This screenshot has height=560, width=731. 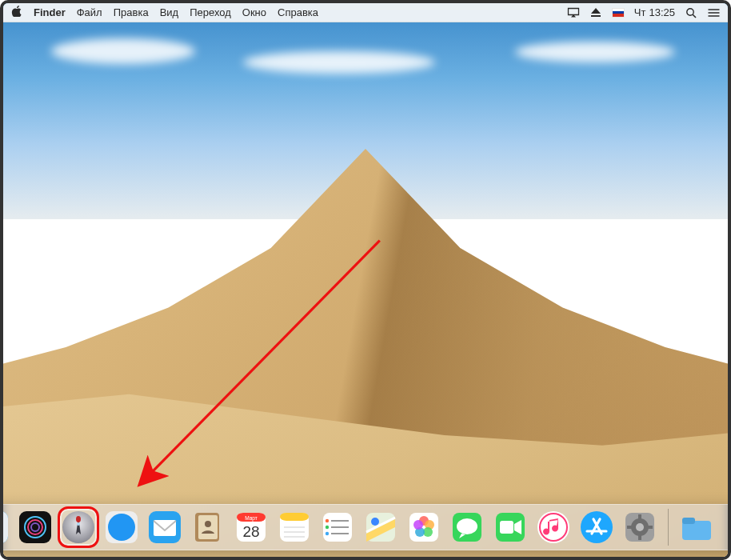 I want to click on airplay-icon, so click(x=573, y=13).